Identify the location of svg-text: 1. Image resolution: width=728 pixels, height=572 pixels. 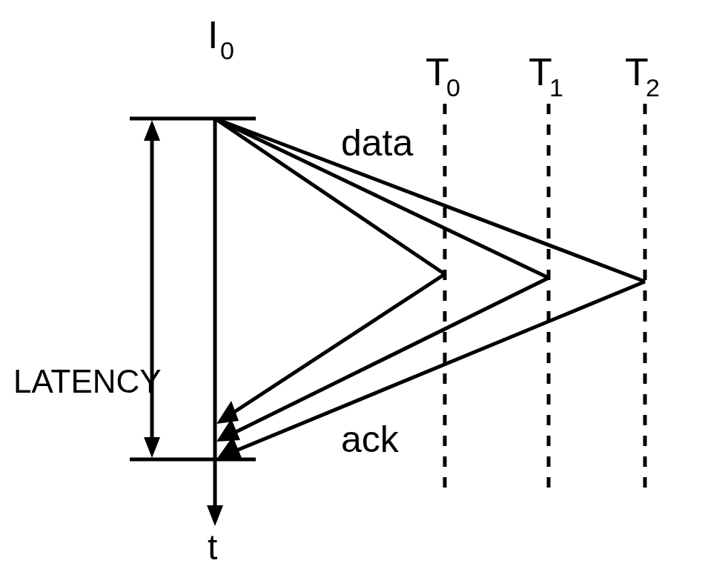
(556, 87).